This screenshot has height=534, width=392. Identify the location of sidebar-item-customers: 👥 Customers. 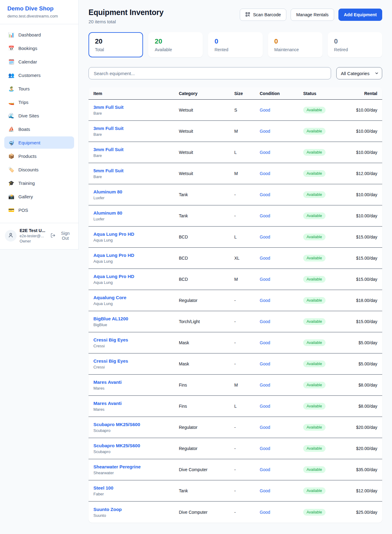
(39, 75).